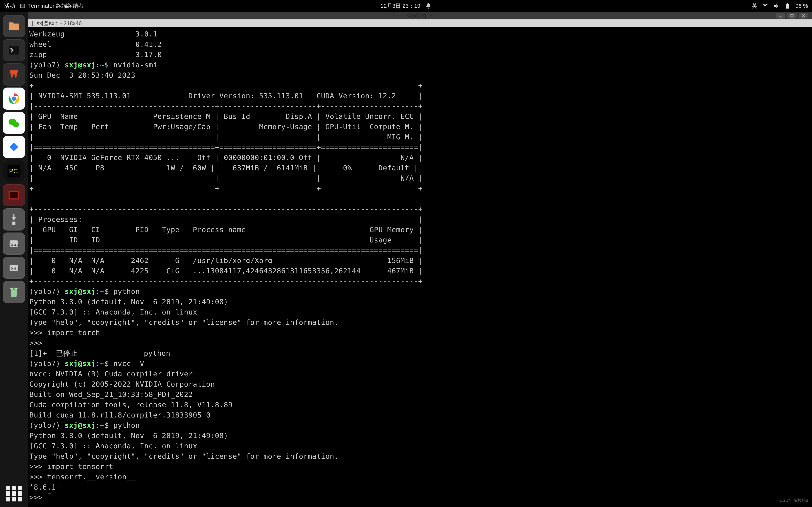  What do you see at coordinates (14, 243) in the screenshot?
I see `dock-ssd-1: SSD` at bounding box center [14, 243].